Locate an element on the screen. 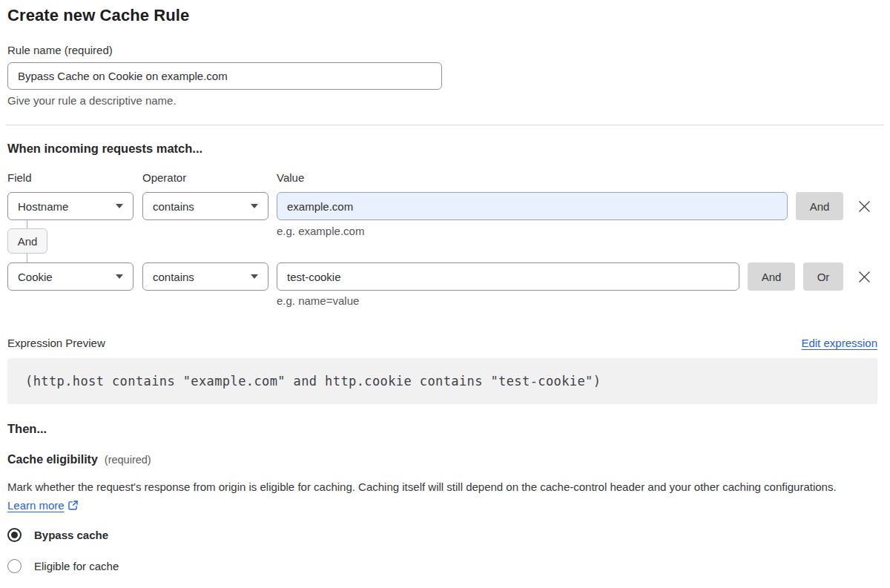 This screenshot has width=890, height=588. rule-name-input is located at coordinates (225, 76).